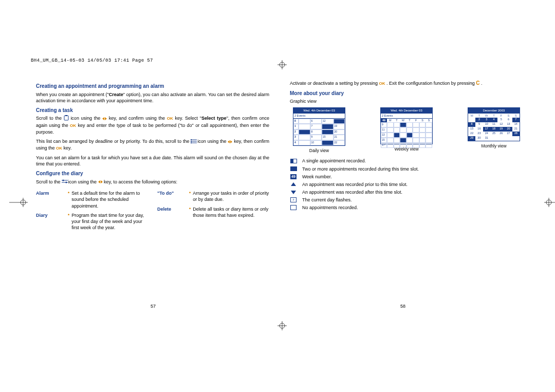 Image resolution: width=555 pixels, height=392 pixels. I want to click on flash-day-icon: 7, so click(293, 200).